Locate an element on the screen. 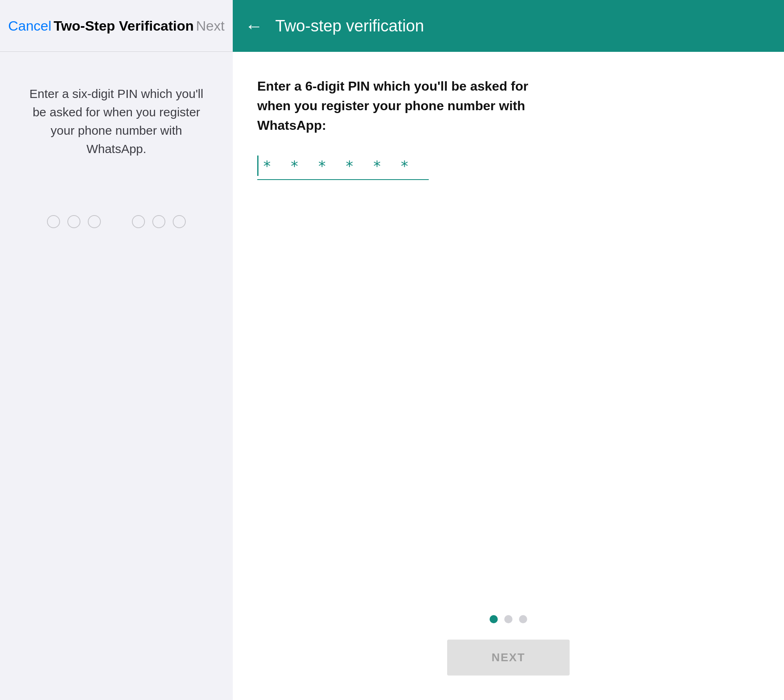 This screenshot has width=784, height=700. pin-input-container: * * * * * * is located at coordinates (343, 168).